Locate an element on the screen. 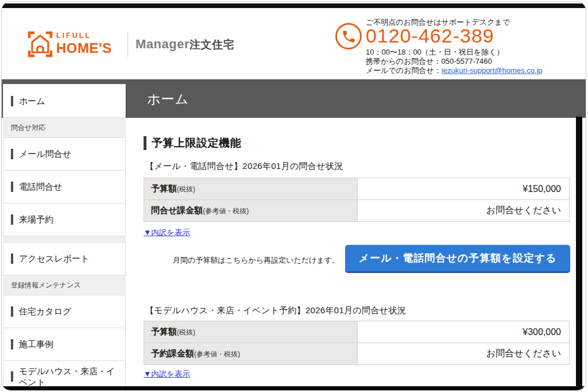  budget-amount-value: ¥300,000 is located at coordinates (464, 332).